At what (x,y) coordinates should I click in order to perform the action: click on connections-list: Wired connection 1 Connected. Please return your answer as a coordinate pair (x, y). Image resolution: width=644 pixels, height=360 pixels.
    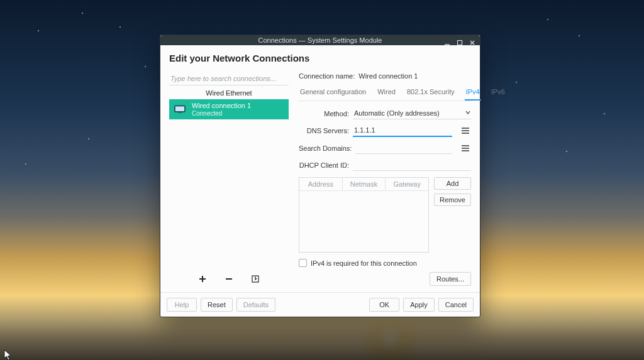
    Looking at the image, I should click on (229, 185).